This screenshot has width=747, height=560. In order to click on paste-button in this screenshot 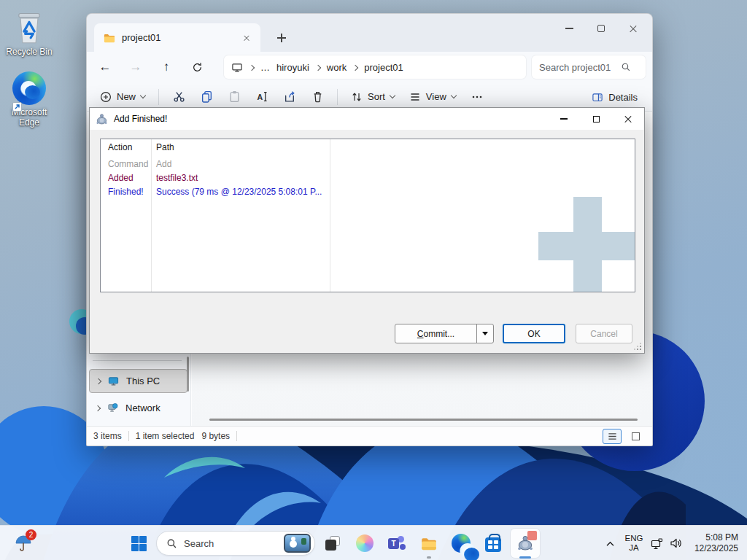, I will do `click(234, 97)`.